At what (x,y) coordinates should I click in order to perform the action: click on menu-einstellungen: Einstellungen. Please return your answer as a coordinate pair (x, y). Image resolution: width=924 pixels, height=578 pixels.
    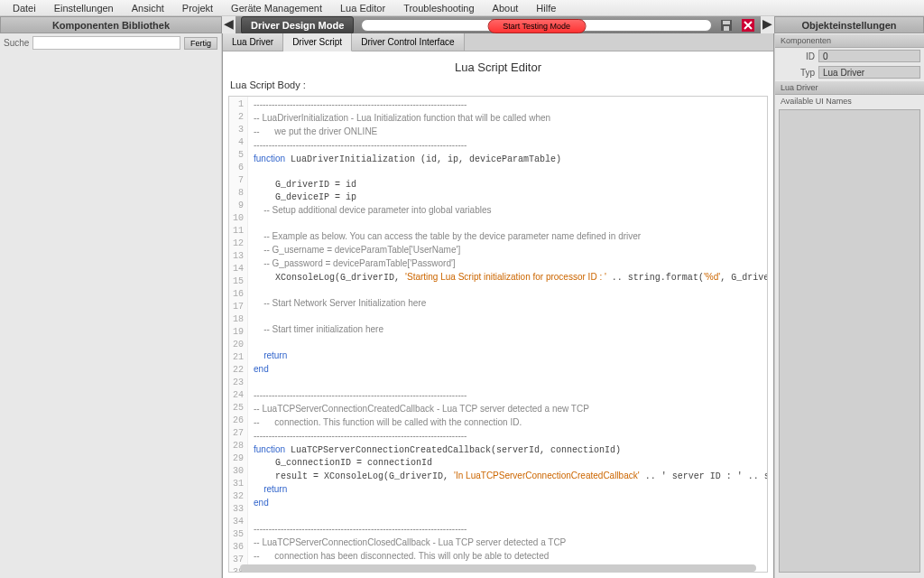
    Looking at the image, I should click on (84, 8).